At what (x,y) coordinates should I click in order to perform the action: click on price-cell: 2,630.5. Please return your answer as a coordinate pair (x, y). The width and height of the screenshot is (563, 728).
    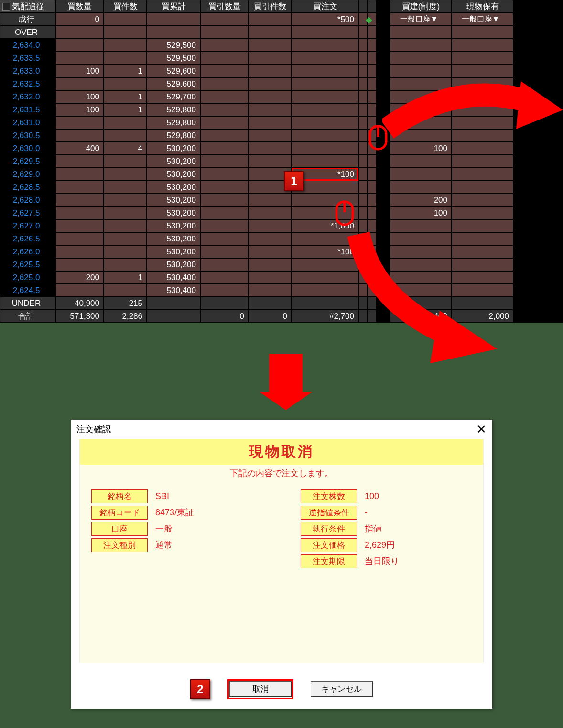
    Looking at the image, I should click on (28, 136).